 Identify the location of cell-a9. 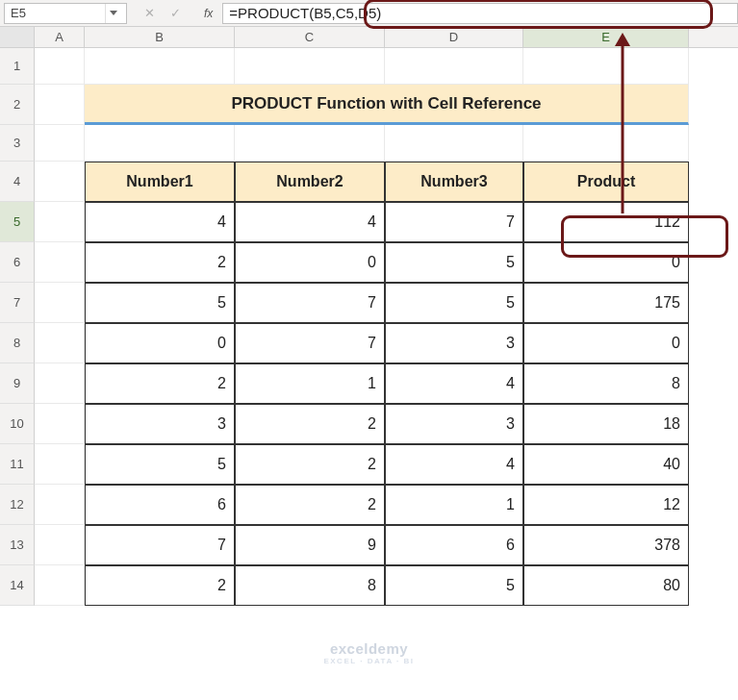
(60, 384).